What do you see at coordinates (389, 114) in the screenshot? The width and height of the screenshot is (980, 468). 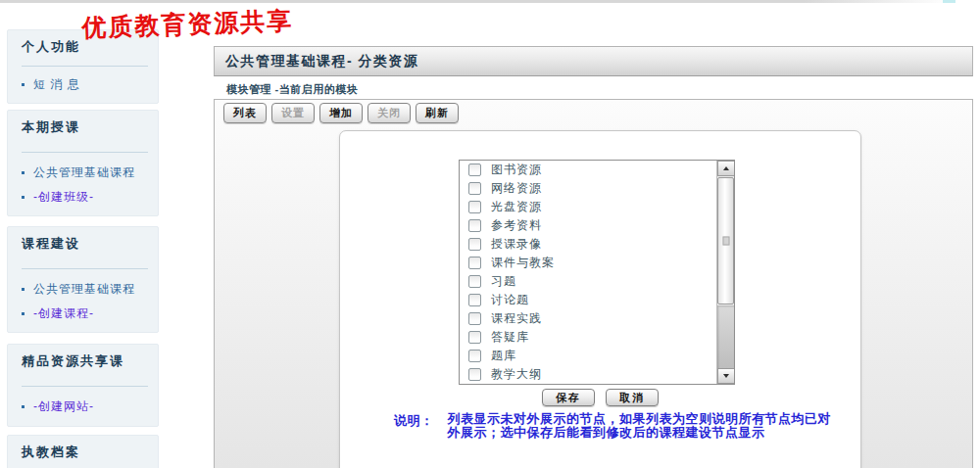 I see `close-button: 关闭` at bounding box center [389, 114].